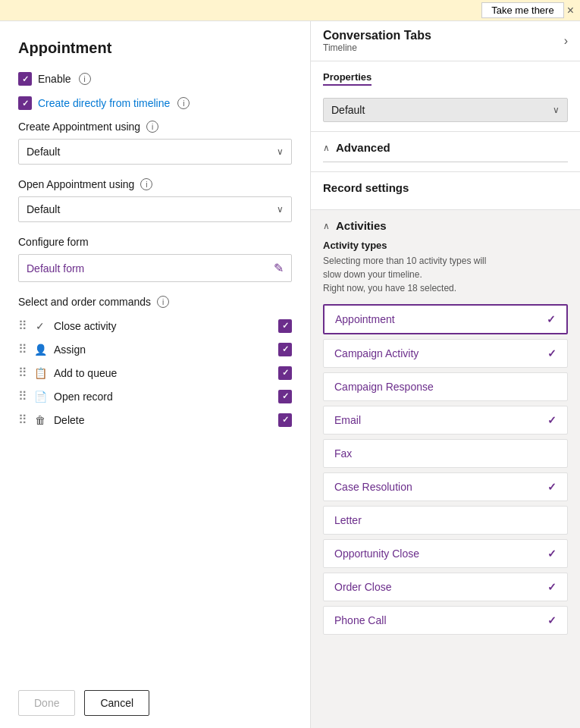 Image resolution: width=580 pixels, height=728 pixels. What do you see at coordinates (446, 387) in the screenshot?
I see `list-item: Campaign Response` at bounding box center [446, 387].